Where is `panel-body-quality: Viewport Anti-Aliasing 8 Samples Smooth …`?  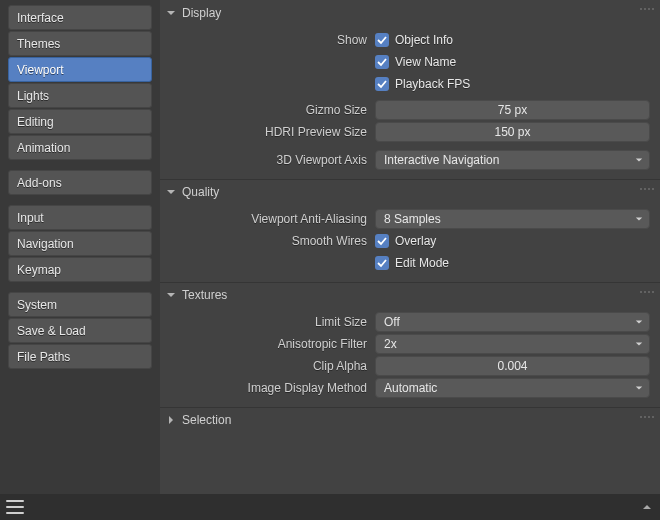 panel-body-quality: Viewport Anti-Aliasing 8 Samples Smooth … is located at coordinates (410, 243).